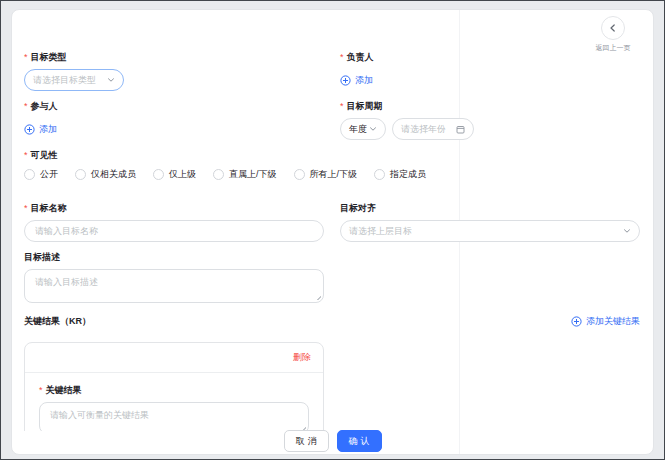  What do you see at coordinates (358, 130) in the screenshot?
I see `cycle-period-value: 年度` at bounding box center [358, 130].